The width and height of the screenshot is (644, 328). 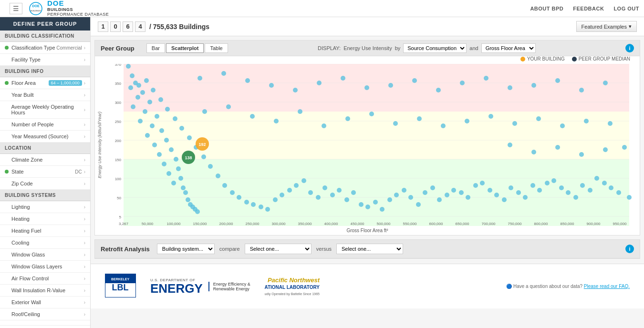 What do you see at coordinates (568, 224) in the screenshot?
I see `svg-text: 850,000` at bounding box center [568, 224].